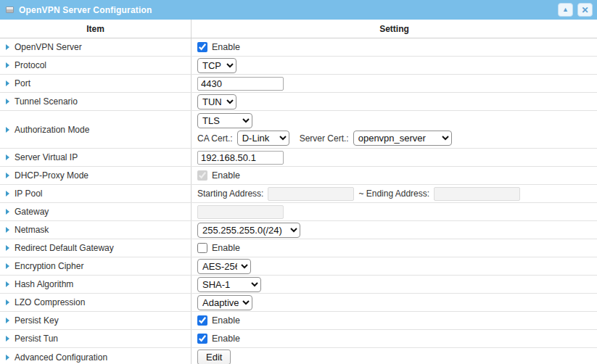  What do you see at coordinates (202, 47) in the screenshot?
I see `openvpn-server-enable-checkbox` at bounding box center [202, 47].